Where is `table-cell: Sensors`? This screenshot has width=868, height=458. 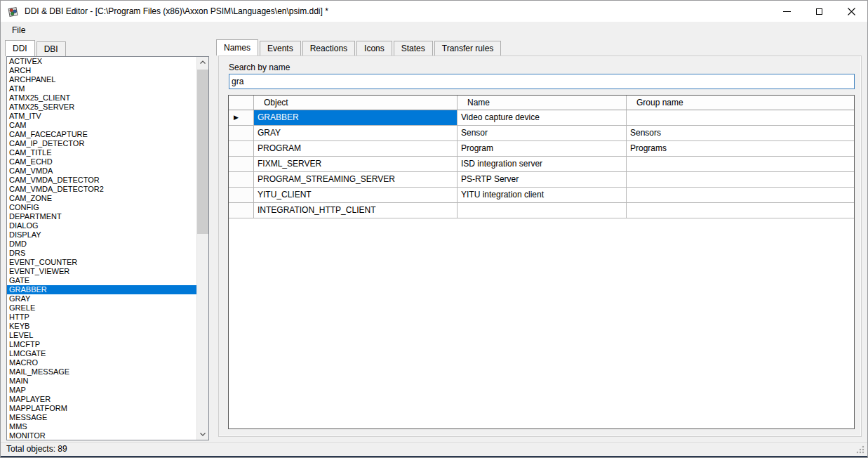
table-cell: Sensors is located at coordinates (740, 133).